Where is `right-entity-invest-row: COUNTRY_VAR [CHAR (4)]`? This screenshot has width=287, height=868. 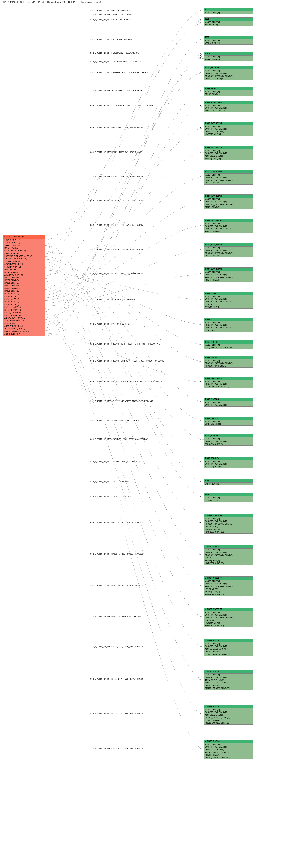
right-entity-invest-row: COUNTRY_VAR [CHAR (4)] is located at coordinates (228, 384).